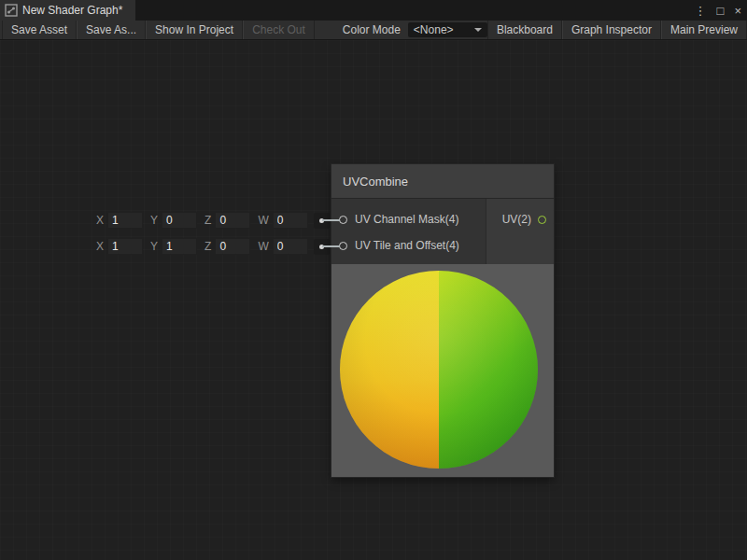  I want to click on chevron-down-icon, so click(478, 30).